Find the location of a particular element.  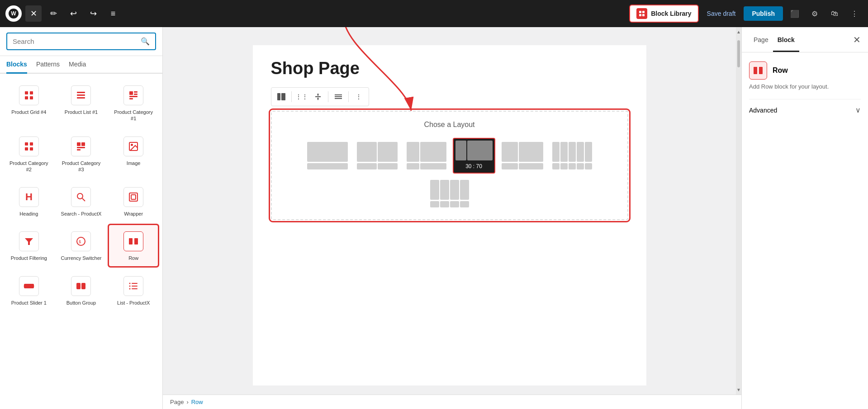

search-input is located at coordinates (77, 42).